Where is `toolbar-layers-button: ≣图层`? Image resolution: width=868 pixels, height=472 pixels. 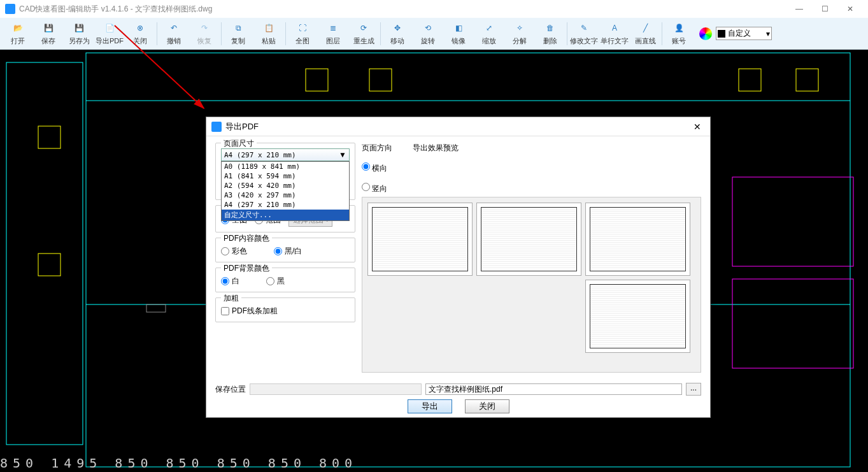
toolbar-layers-button: ≣图层 is located at coordinates (333, 34).